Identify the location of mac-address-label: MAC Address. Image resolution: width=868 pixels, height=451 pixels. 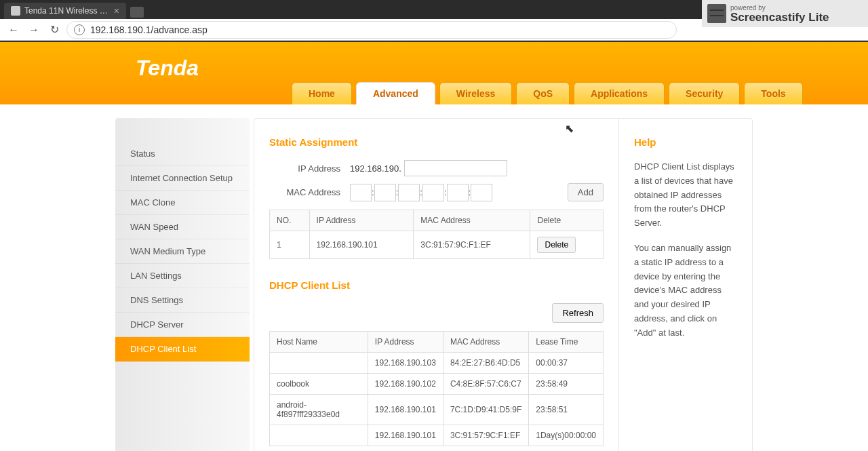
(305, 193).